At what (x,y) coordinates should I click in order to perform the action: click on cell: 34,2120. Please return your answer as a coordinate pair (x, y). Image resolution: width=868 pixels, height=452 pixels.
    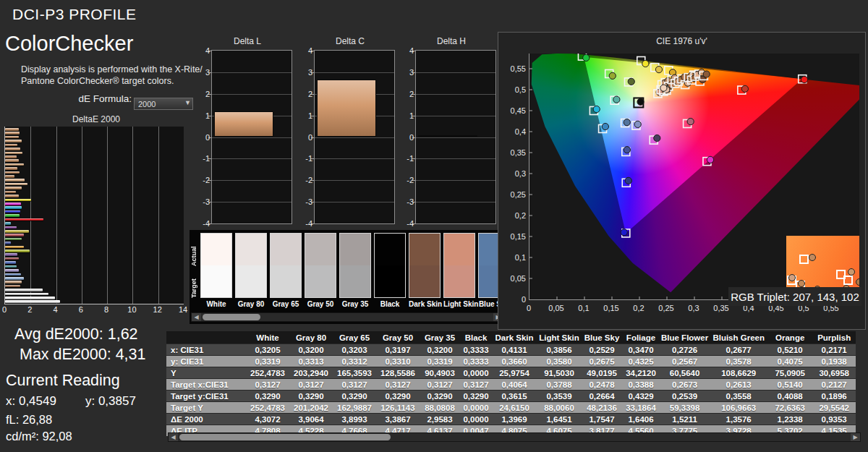
    Looking at the image, I should click on (641, 373).